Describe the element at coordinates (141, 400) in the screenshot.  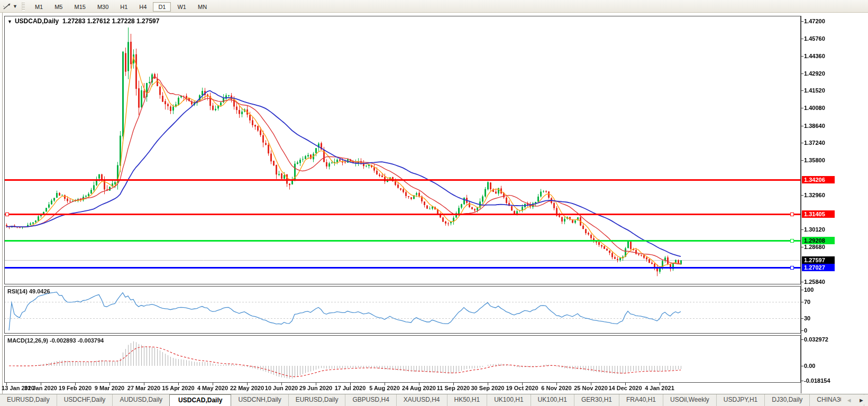
I see `symbol-tab-audusd-daily: AUDUSD,Daily` at that location.